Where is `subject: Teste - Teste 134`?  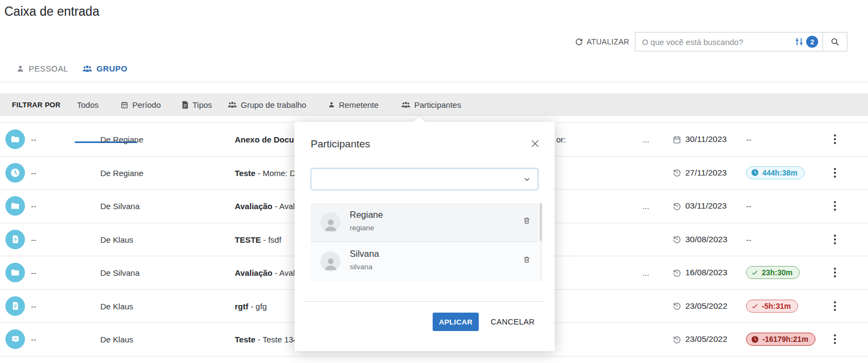 subject: Teste - Teste 134 is located at coordinates (266, 339).